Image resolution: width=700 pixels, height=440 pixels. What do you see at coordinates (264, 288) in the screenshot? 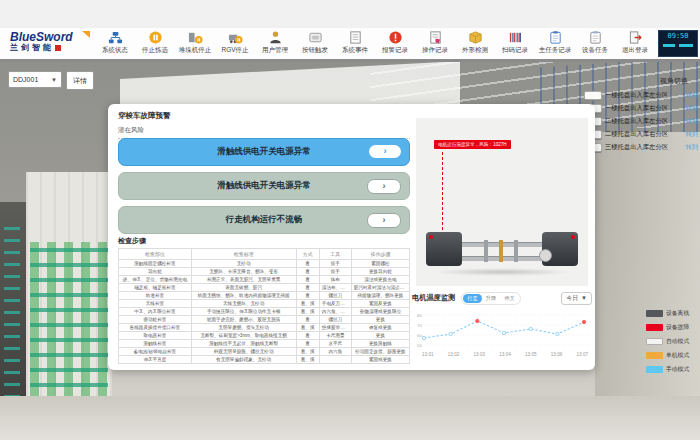
I see `table-row: 端足板、端足板检查表面无破损、脏污看清洁布、毛刷脏污时及时清洁与清运、破损更换` at bounding box center [264, 288].